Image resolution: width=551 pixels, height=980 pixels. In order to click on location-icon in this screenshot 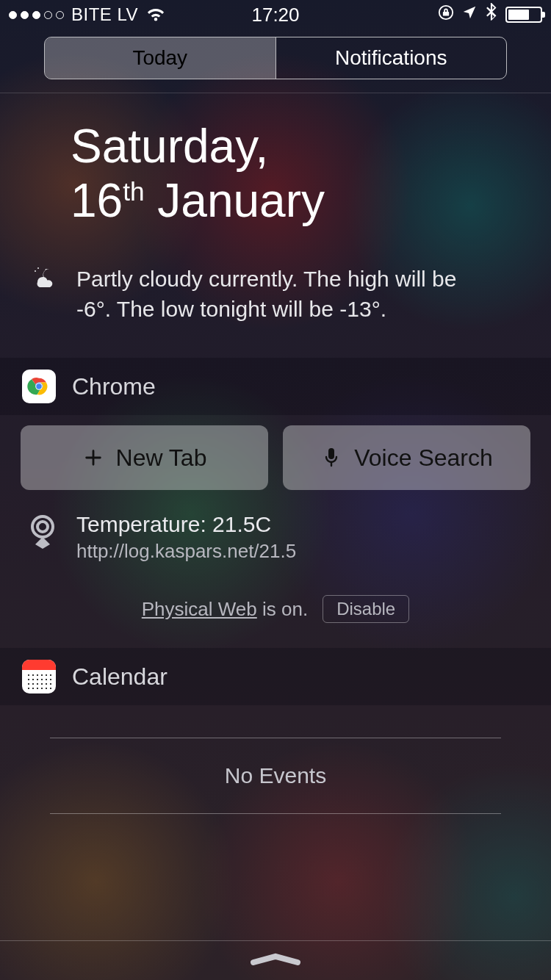, I will do `click(469, 15)`.